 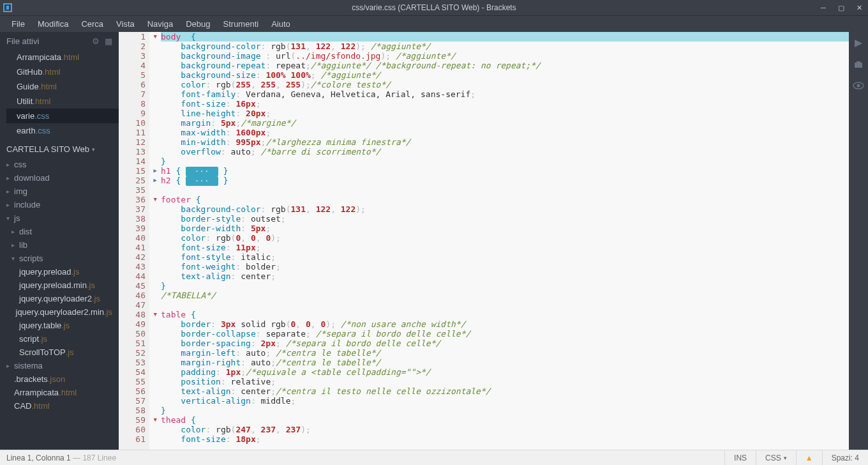 I want to click on working-file: varie.css, so click(x=63, y=116).